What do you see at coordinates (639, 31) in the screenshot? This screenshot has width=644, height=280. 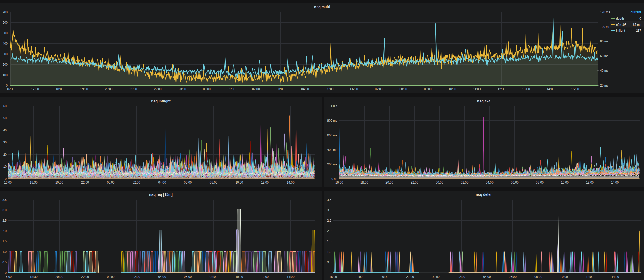 I see `svg-text: 237` at bounding box center [639, 31].